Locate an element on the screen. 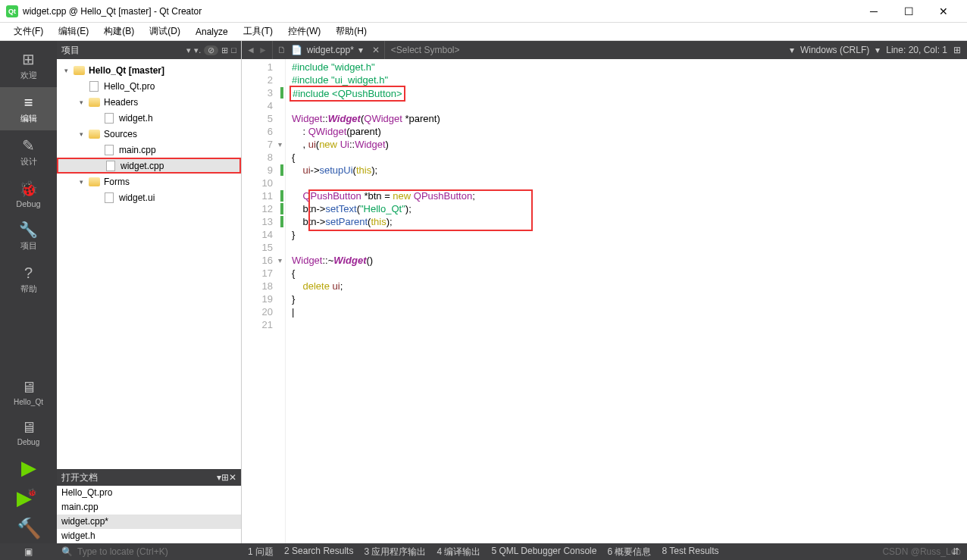  rail-mode-设计: ✎设计 is located at coordinates (29, 152).